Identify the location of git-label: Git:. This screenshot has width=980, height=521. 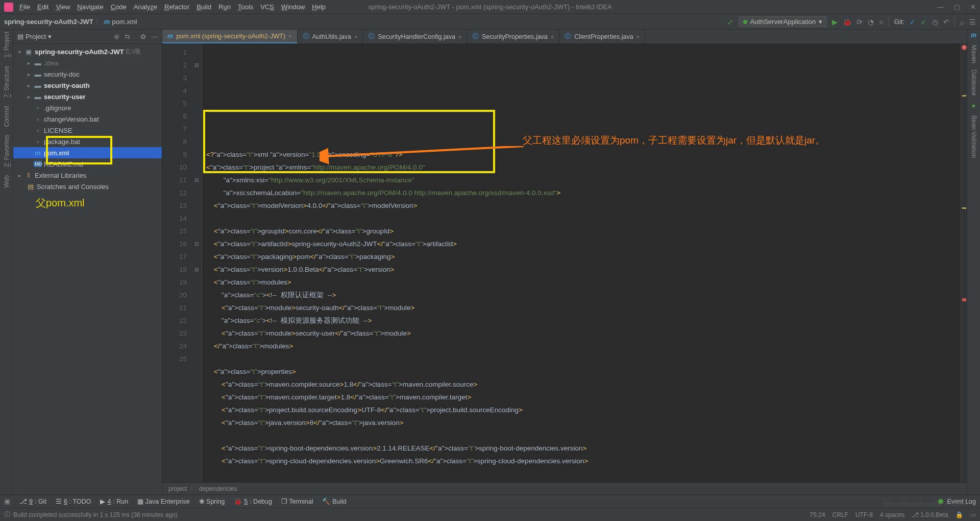
(899, 21).